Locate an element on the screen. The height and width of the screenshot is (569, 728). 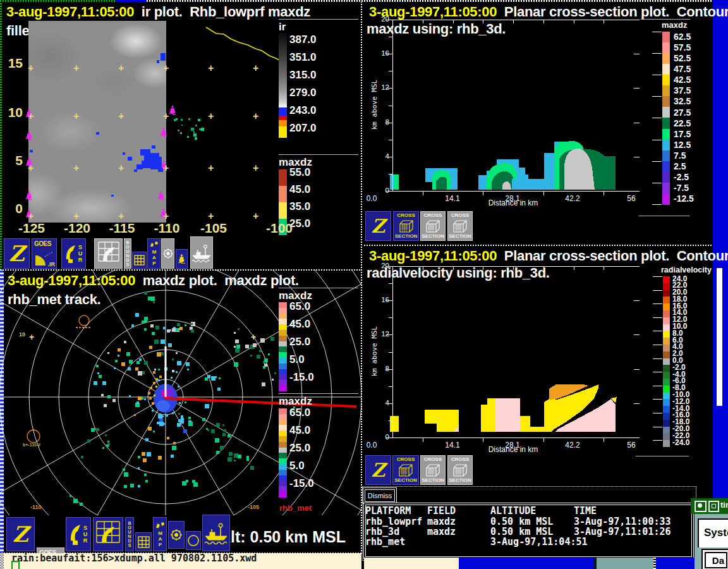
colorbar-tick-label: 45.0 is located at coordinates (300, 431).